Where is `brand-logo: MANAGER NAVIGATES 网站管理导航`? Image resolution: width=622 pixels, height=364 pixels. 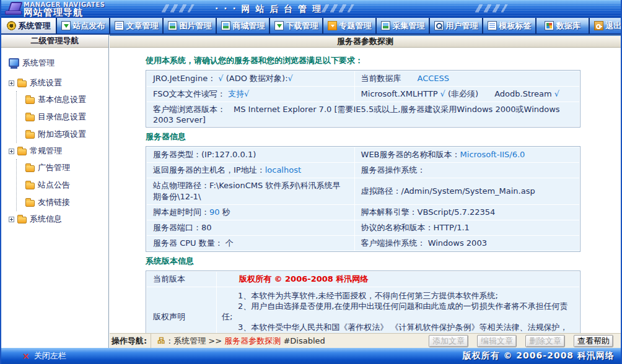 brand-logo: MANAGER NAVIGATES 网站管理导航 is located at coordinates (64, 9).